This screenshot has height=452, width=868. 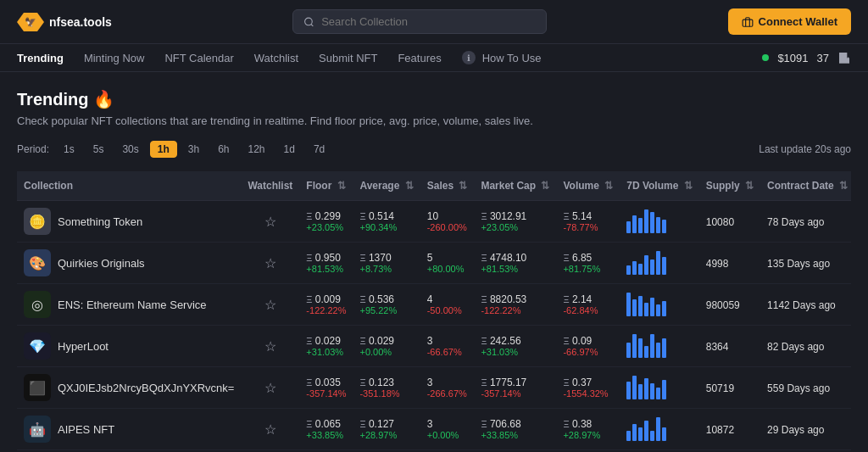 What do you see at coordinates (659, 187) in the screenshot?
I see `th-7d-volume: 7D Volume ⇅` at bounding box center [659, 187].